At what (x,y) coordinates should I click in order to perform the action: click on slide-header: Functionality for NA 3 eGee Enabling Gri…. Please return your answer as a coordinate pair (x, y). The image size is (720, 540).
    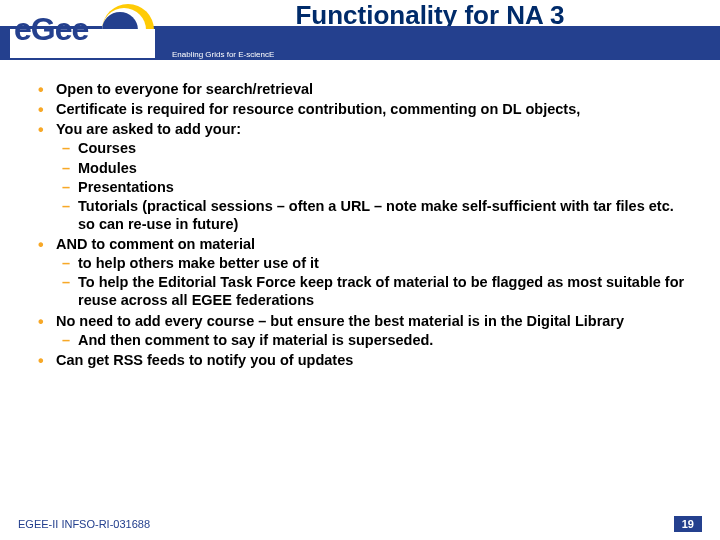
    Looking at the image, I should click on (360, 35).